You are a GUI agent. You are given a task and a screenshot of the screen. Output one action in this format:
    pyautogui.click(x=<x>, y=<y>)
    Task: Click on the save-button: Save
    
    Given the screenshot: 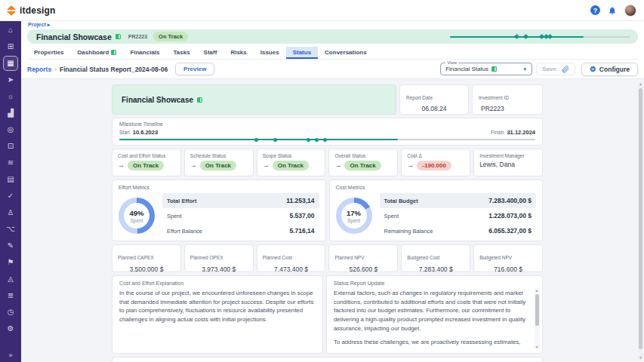 What is the action you would take?
    pyautogui.click(x=550, y=69)
    